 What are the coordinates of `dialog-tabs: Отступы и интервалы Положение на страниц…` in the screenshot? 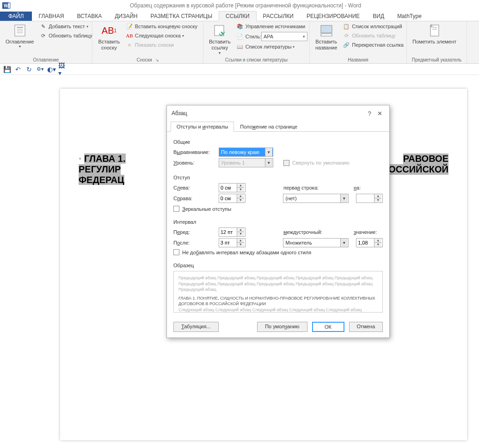 It's located at (278, 127).